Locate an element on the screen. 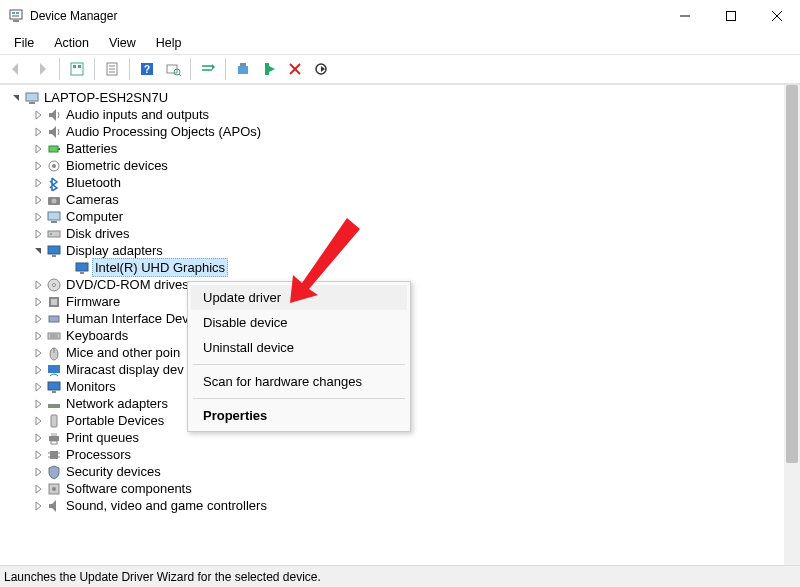 The height and width of the screenshot is (587, 800). tree-label: Computer is located at coordinates (94, 216).